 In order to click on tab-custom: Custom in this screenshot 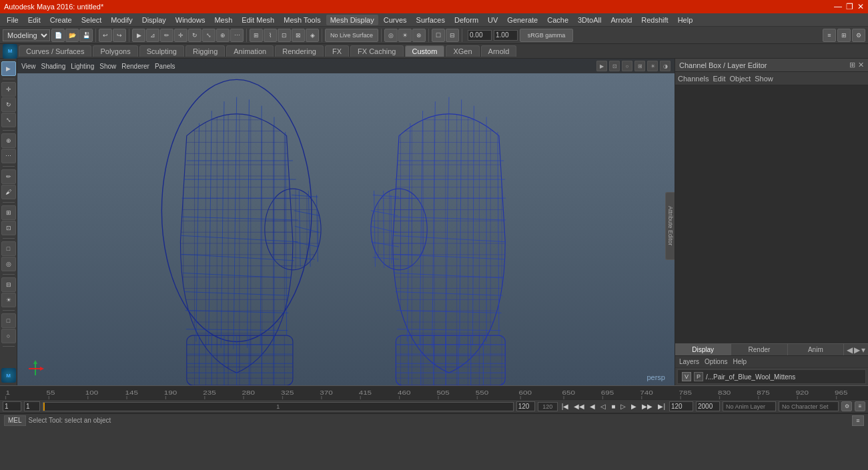, I will do `click(425, 51)`.